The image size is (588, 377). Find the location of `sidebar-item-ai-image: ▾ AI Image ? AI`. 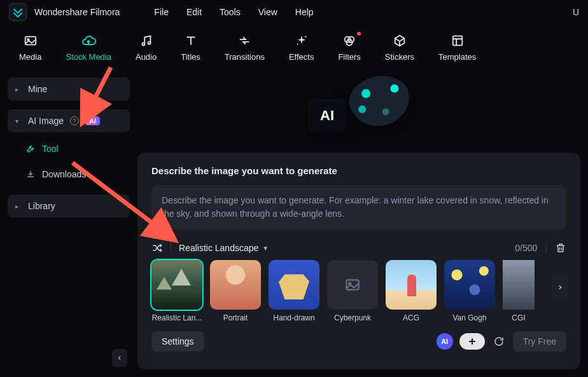

sidebar-item-ai-image: ▾ AI Image ? AI is located at coordinates (69, 121).